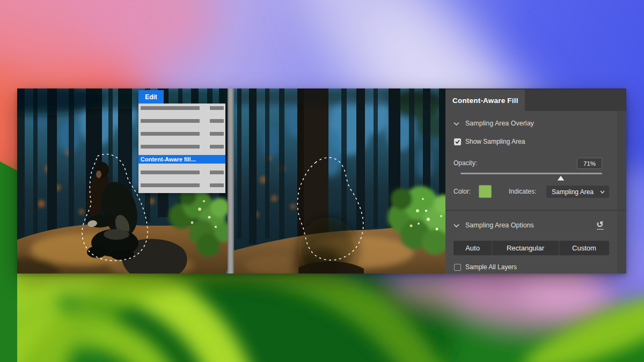 This screenshot has height=362, width=644. I want to click on color-label: Color:, so click(462, 191).